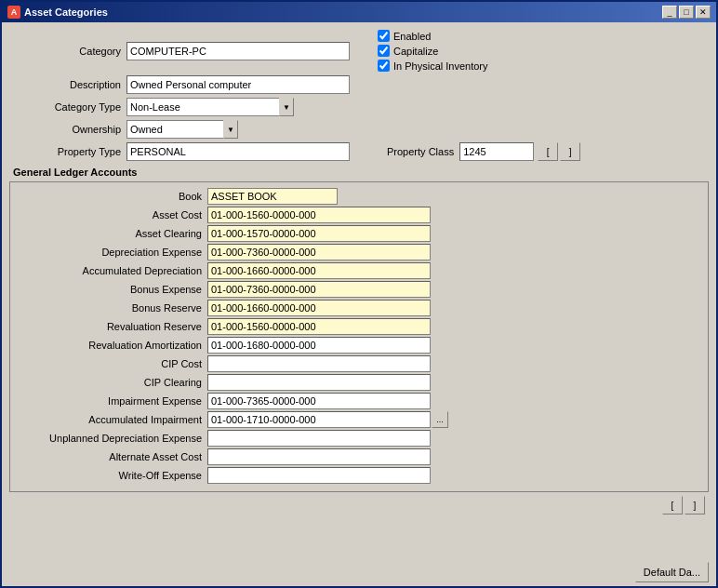 The width and height of the screenshot is (718, 588). What do you see at coordinates (210, 107) in the screenshot?
I see `category-type-select: Non-Lease Lease CIP` at bounding box center [210, 107].